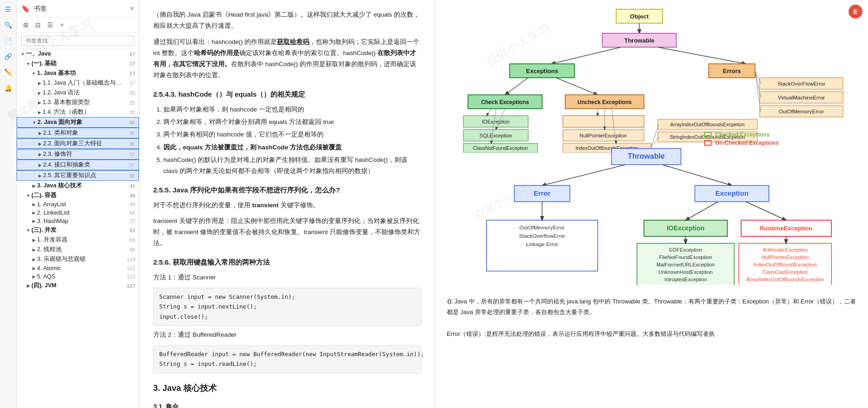  Describe the element at coordinates (132, 186) in the screenshot. I see `sidebar-item-page: 41` at that location.